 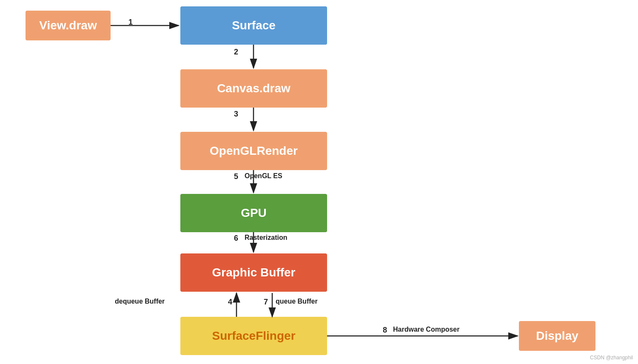 What do you see at coordinates (230, 302) in the screenshot?
I see `step-4-label: 4` at bounding box center [230, 302].